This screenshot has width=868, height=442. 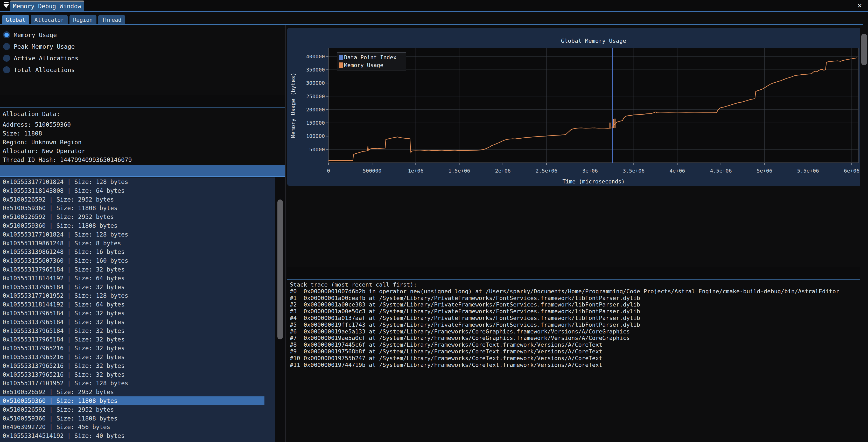 I want to click on collapse-bar-icon, so click(x=6, y=2).